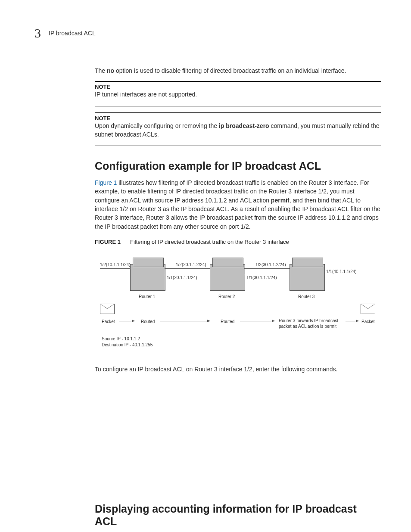 Image resolution: width=411 pixels, height=532 pixels. Describe the element at coordinates (262, 277) in the screenshot. I see `r2-right-bot-port: 1/1(30.1.1.1/24)` at that location.